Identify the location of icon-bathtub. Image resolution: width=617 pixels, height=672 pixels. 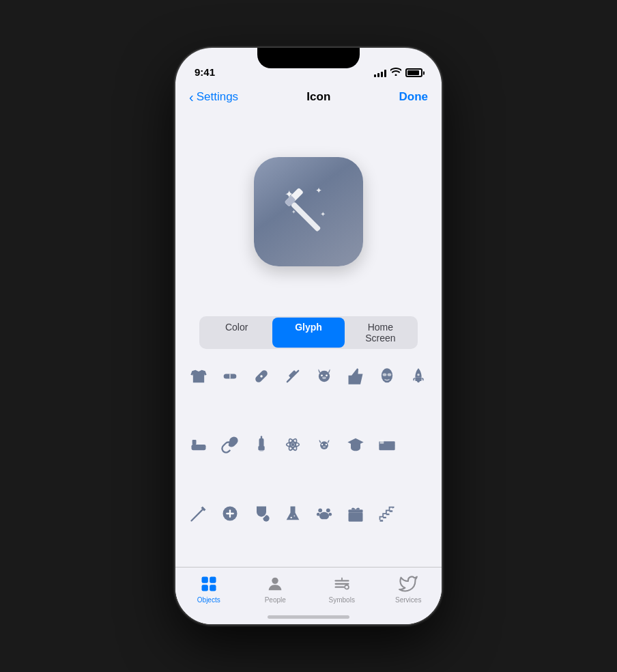
(199, 445).